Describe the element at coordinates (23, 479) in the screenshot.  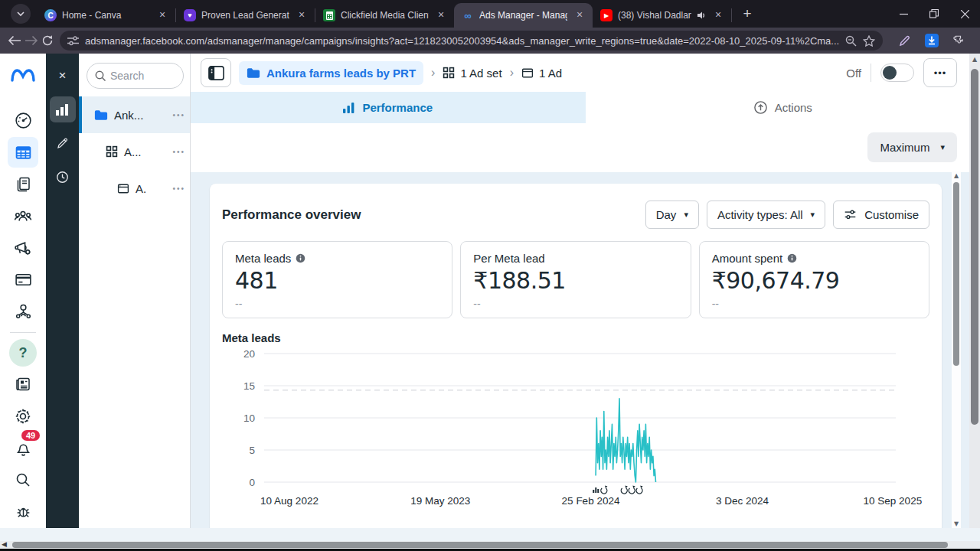
I see `rail-search-icon` at that location.